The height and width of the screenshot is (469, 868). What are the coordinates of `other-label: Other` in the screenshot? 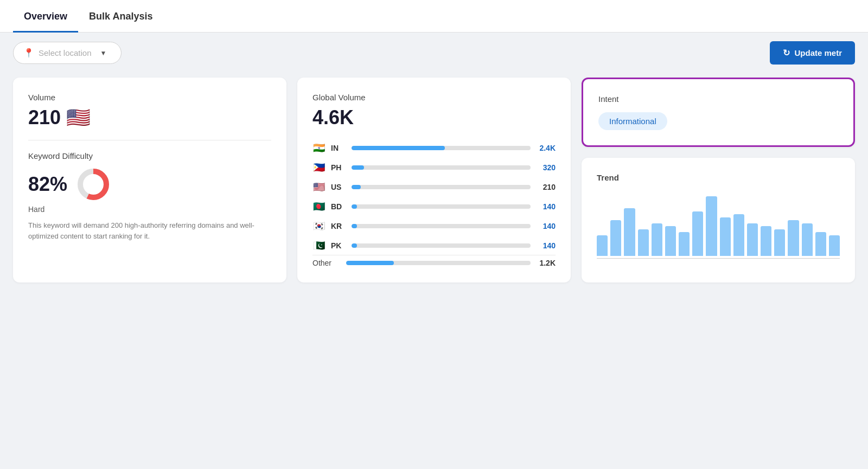 It's located at (327, 263).